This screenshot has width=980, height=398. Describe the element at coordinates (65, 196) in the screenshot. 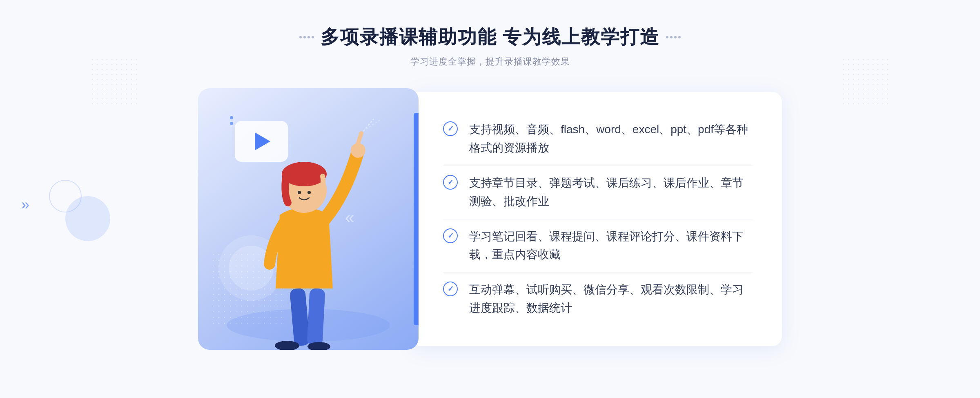

I see `deco-circle-outline` at that location.